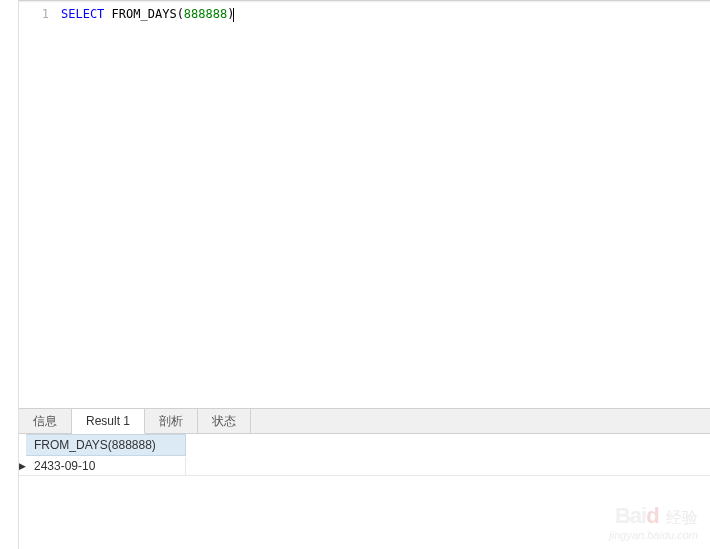 This screenshot has height=549, width=710. I want to click on tab-info: 信息, so click(46, 421).